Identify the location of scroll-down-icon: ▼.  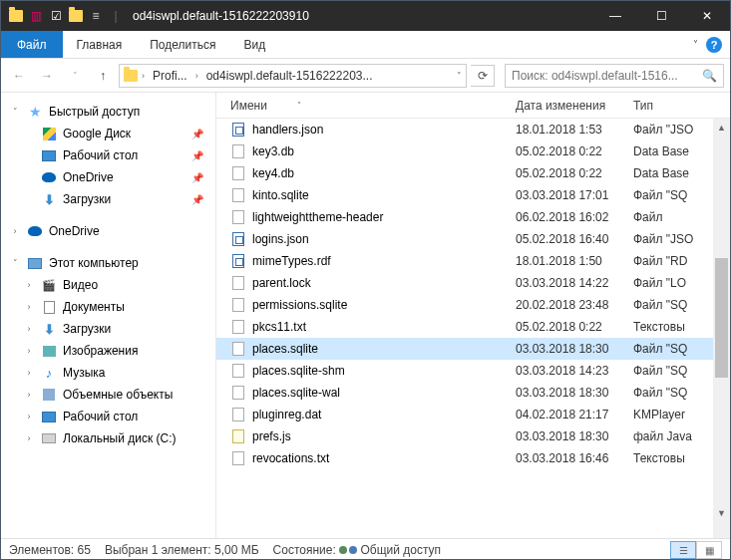
(722, 512).